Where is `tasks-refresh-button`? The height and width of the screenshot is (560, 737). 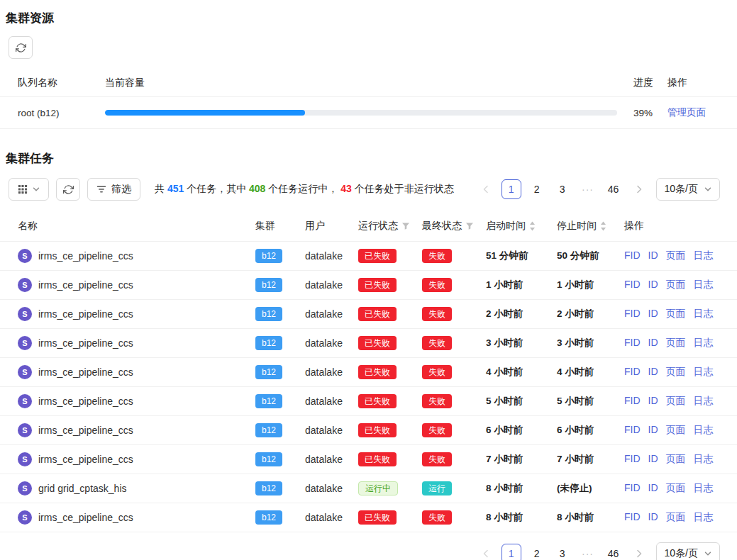
tasks-refresh-button is located at coordinates (68, 189).